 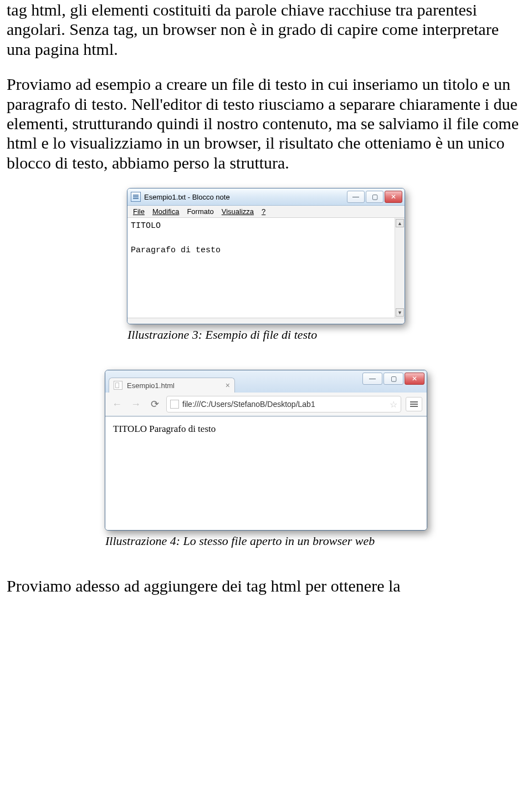 What do you see at coordinates (266, 197) in the screenshot?
I see `notepad-titlebar: Esempio1.txt - Blocco note — ▢ ✕` at bounding box center [266, 197].